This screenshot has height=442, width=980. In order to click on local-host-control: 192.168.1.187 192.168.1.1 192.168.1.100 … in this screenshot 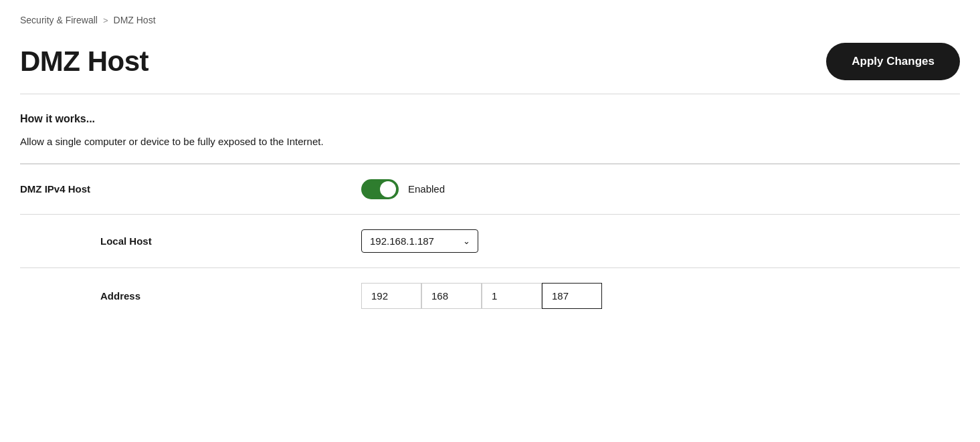, I will do `click(420, 241)`.